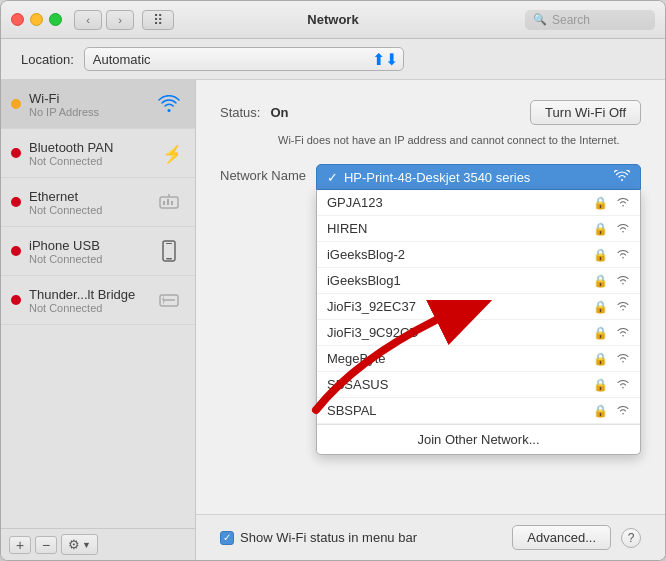  I want to click on network-item-sbsasus: SBSASUS 🔒, so click(478, 385).